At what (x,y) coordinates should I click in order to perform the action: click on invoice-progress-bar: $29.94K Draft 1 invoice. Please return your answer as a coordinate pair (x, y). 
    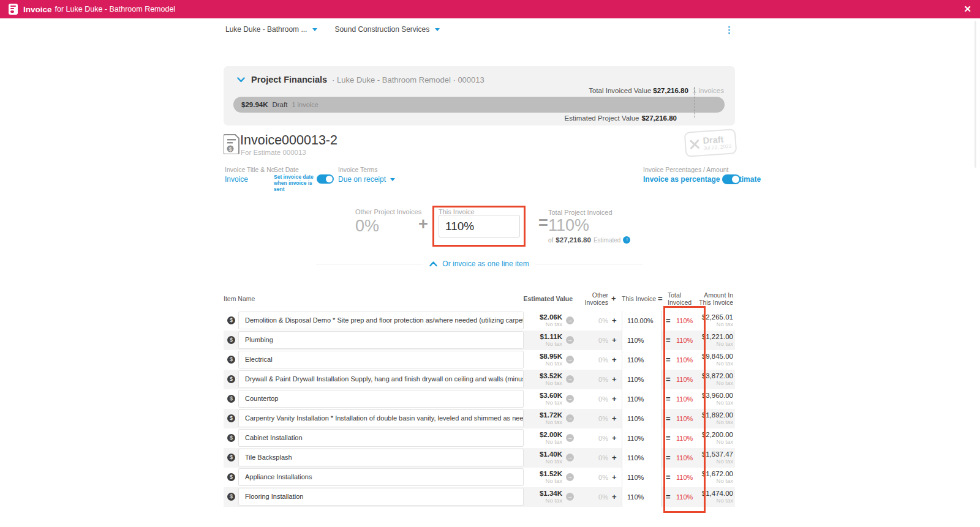
    Looking at the image, I should click on (479, 105).